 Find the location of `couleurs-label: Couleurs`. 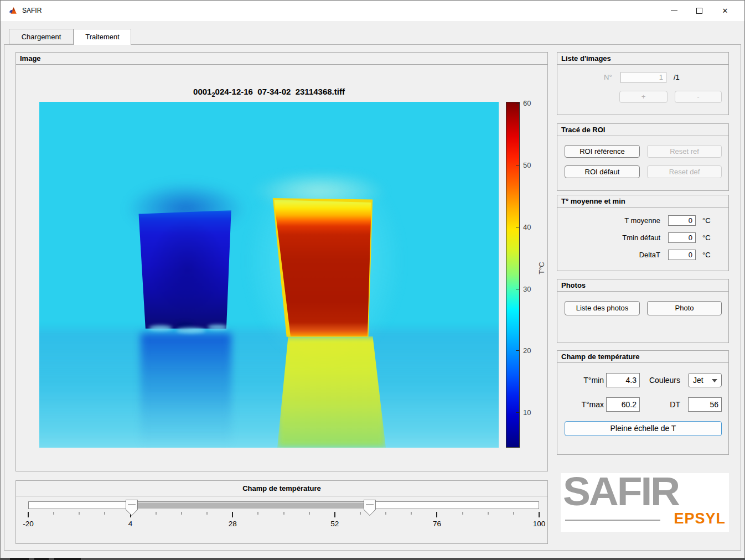

couleurs-label: Couleurs is located at coordinates (661, 380).